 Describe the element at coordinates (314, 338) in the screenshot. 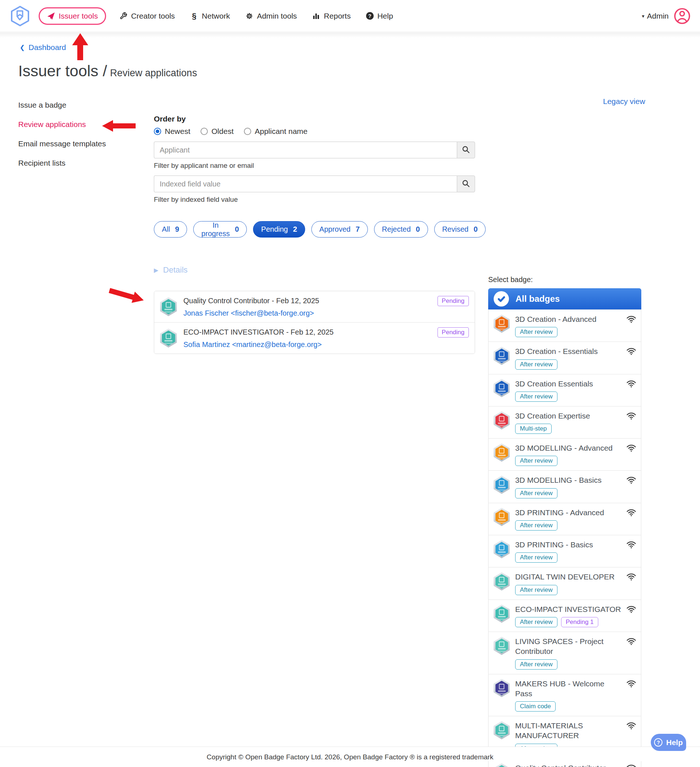

I see `application-row: ECO-IMPACT INVESTIGATOR - Feb 12, 2025 S…` at that location.